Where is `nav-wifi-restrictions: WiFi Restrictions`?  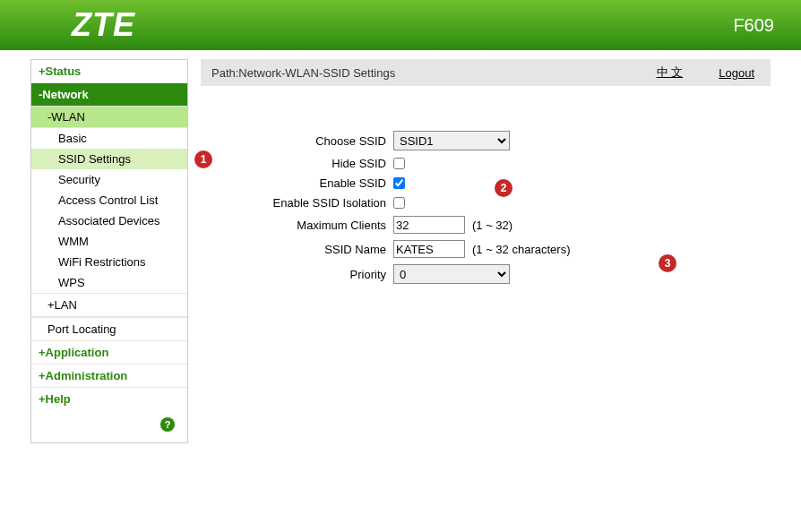
nav-wifi-restrictions: WiFi Restrictions is located at coordinates (109, 262).